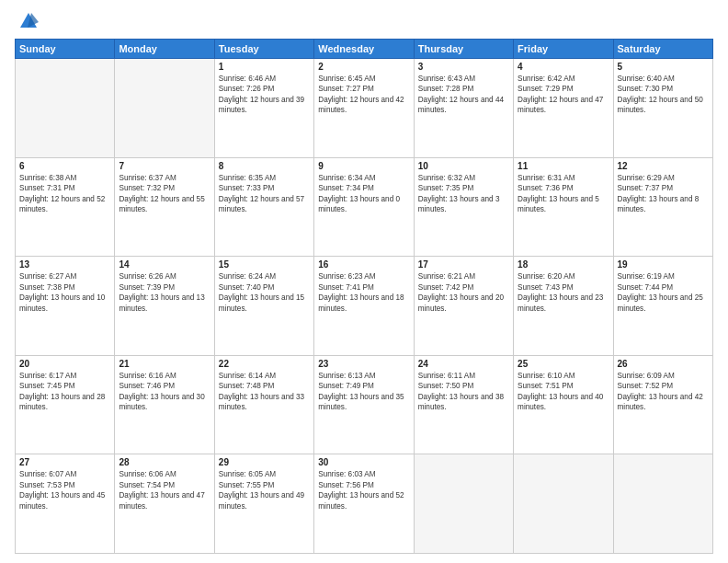 The height and width of the screenshot is (563, 728). I want to click on calendar-cell: 18Sunrise: 6:20 AM Sunset: 7:43 PM Dayli…, so click(563, 306).